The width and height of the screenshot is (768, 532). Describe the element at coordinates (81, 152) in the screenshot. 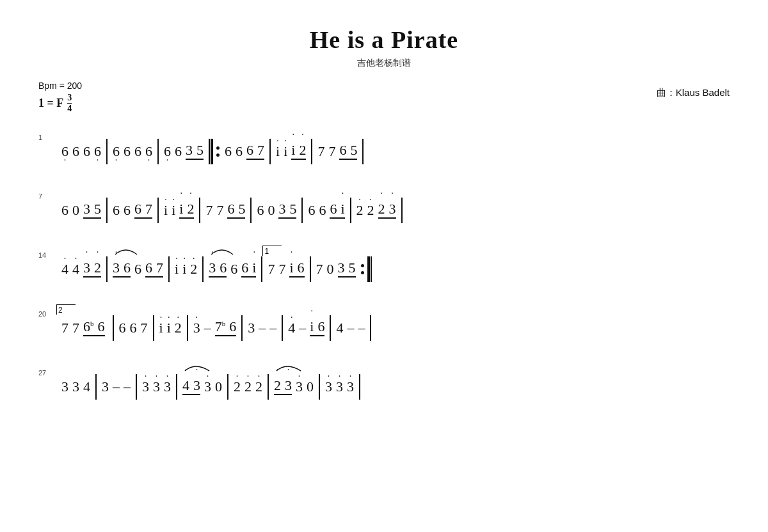

I see `notes-m1: 6· 6 6 6·` at that location.